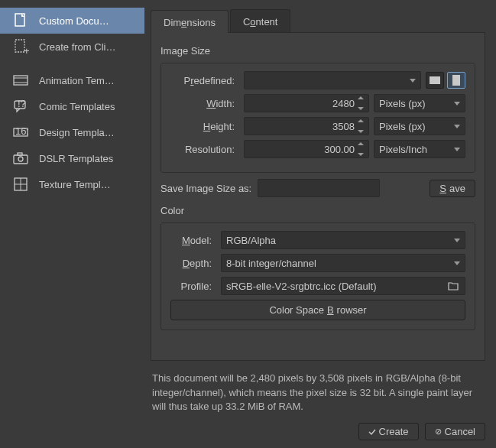  Describe the element at coordinates (388, 431) in the screenshot. I see `create-button: Create` at that location.